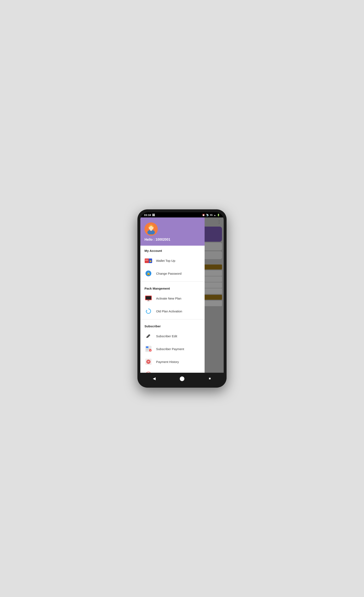  Describe the element at coordinates (148, 336) in the screenshot. I see `pen-icon` at that location.